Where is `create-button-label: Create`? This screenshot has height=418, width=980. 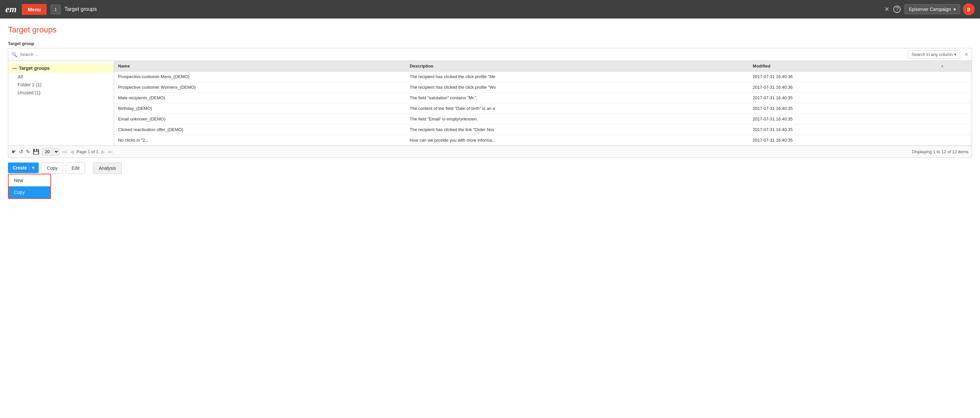
create-button-label: Create is located at coordinates (20, 168).